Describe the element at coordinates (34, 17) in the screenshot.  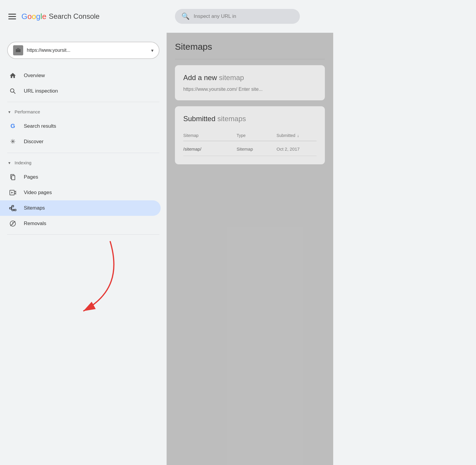
I see `google-wordmark: Google` at that location.